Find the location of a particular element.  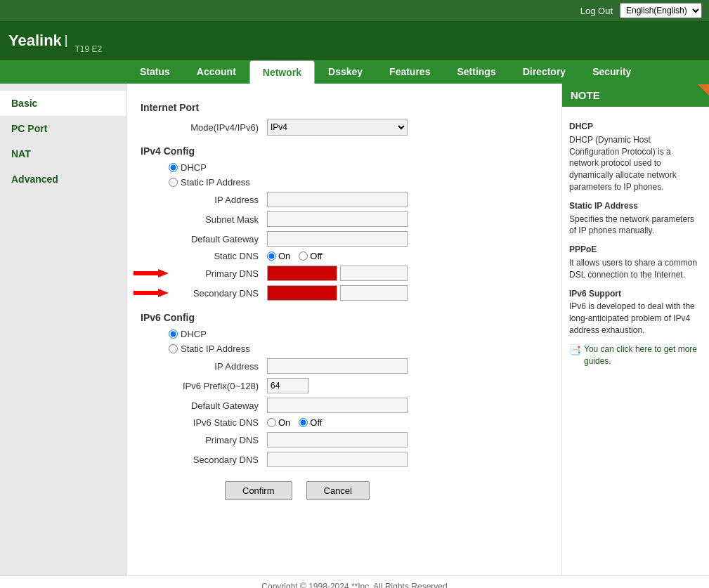

primary-dns-label: Primary DNS is located at coordinates (211, 274).